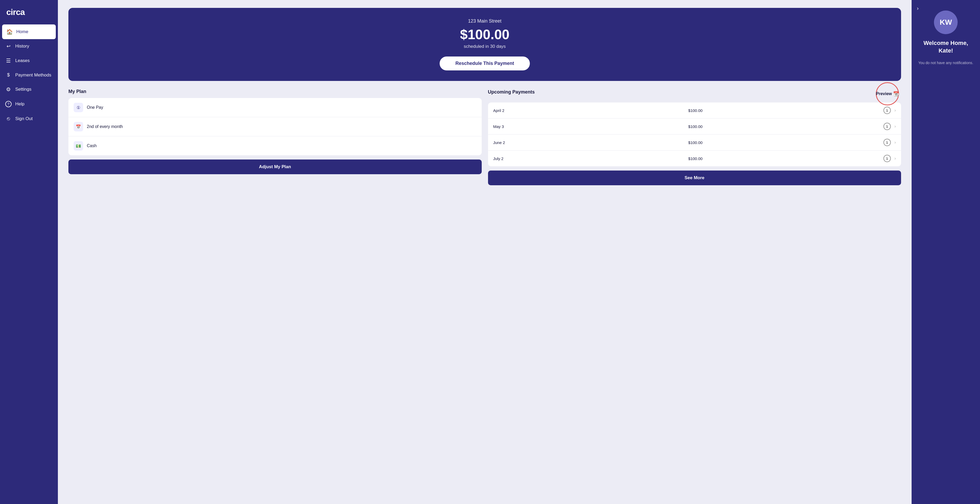 The width and height of the screenshot is (980, 504). What do you see at coordinates (485, 44) in the screenshot?
I see `hero-card: 123 Main Street $100.00 scheduled in 30 …` at bounding box center [485, 44].